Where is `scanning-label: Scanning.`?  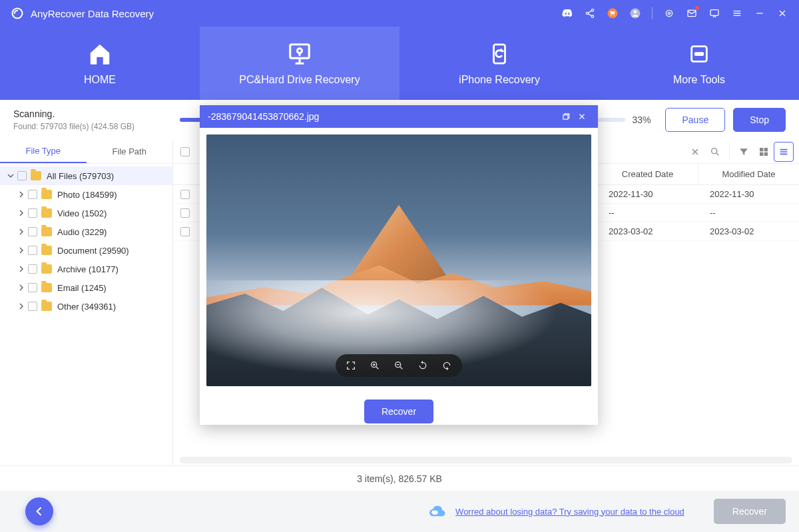 scanning-label: Scanning. is located at coordinates (93, 114).